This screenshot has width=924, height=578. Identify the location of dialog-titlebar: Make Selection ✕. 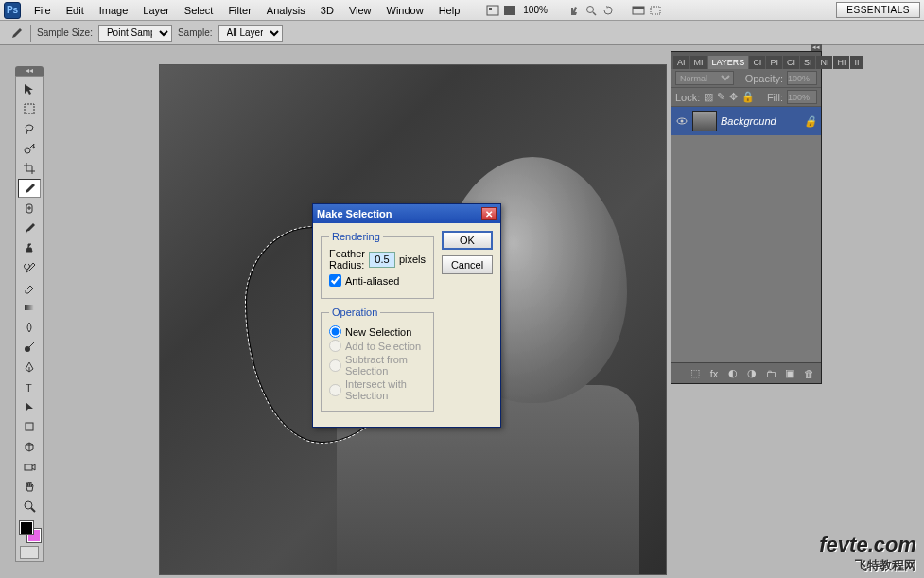
(407, 214).